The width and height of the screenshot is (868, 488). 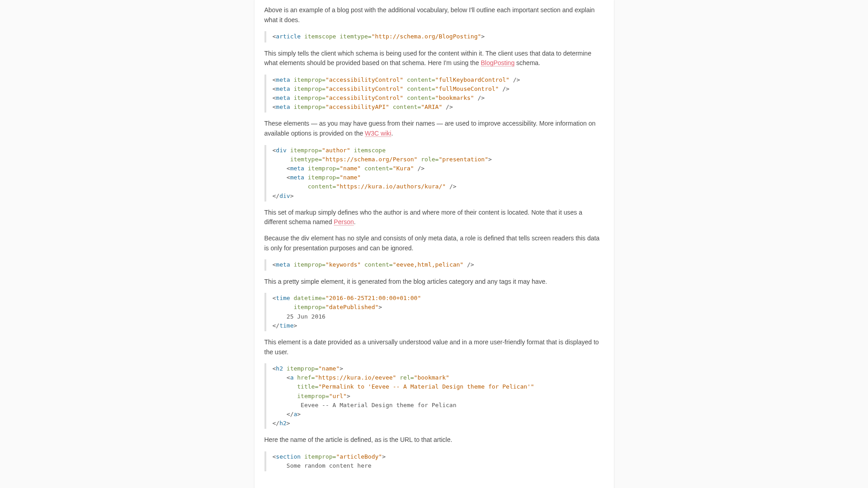 What do you see at coordinates (378, 133) in the screenshot?
I see `link-w3c-wiki: W3C wiki` at bounding box center [378, 133].